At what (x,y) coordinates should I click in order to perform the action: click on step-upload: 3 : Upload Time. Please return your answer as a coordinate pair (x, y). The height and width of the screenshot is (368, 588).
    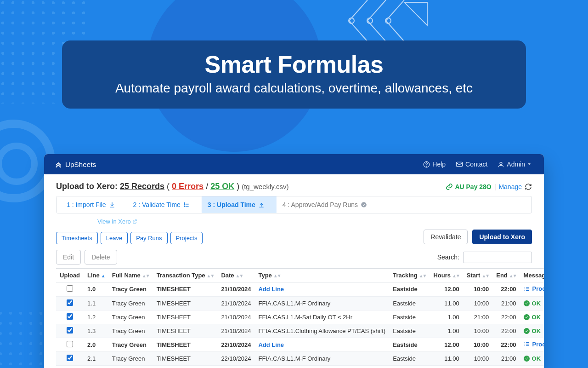
    Looking at the image, I should click on (234, 205).